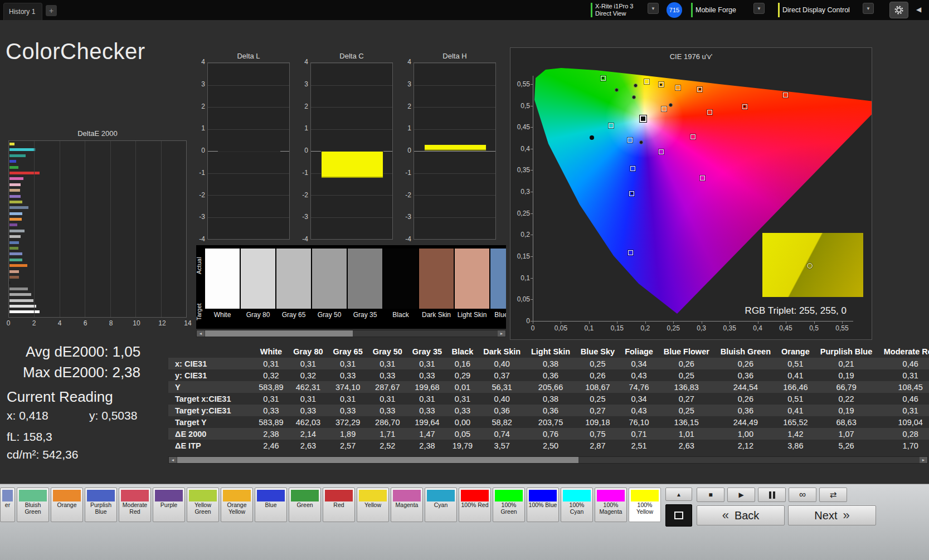  I want to click on collapse-panel-button: ◀, so click(918, 9).